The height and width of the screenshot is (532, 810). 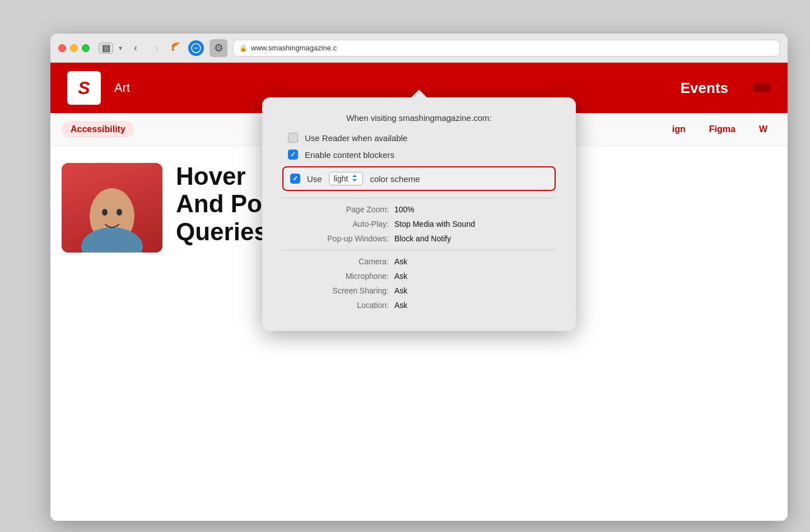 What do you see at coordinates (74, 48) in the screenshot?
I see `traffic-lights` at bounding box center [74, 48].